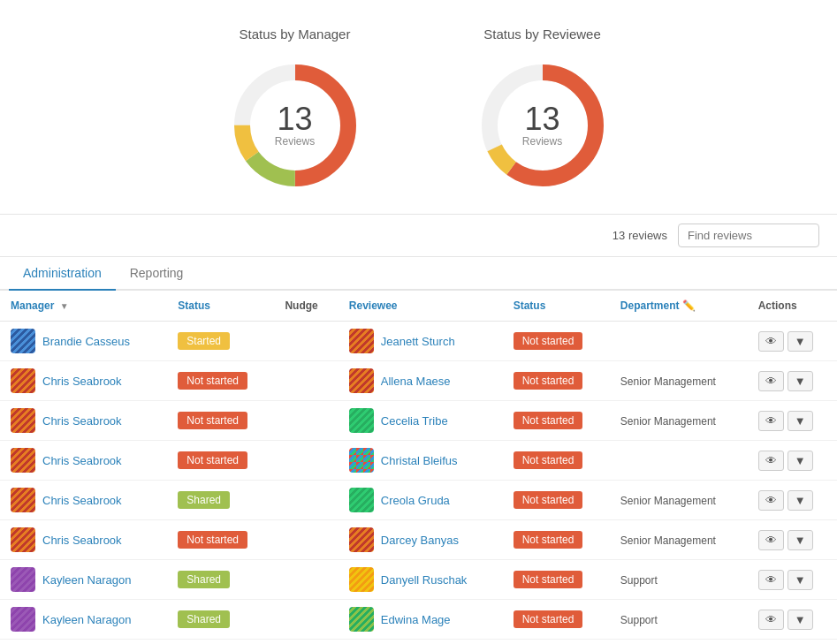 This screenshot has height=644, width=837. I want to click on manager-name: Brandie Casseus, so click(87, 341).